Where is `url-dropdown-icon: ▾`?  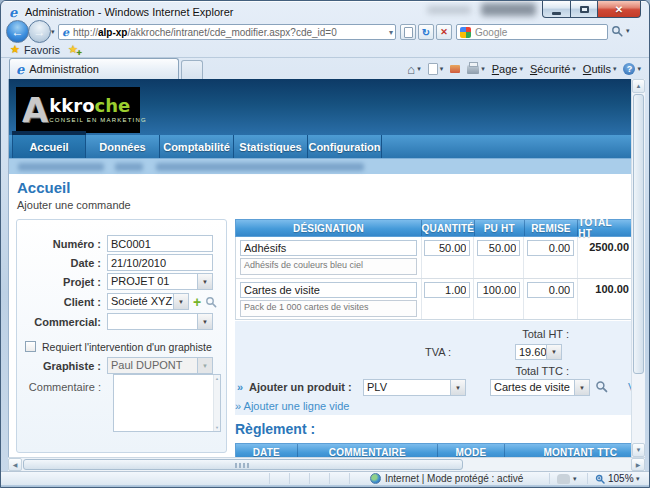
url-dropdown-icon: ▾ is located at coordinates (391, 32).